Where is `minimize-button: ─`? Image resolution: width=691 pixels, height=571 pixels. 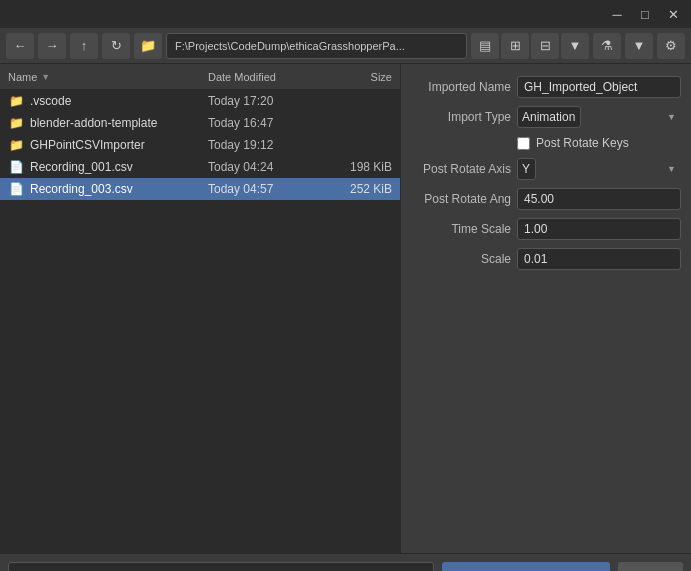
minimize-button: ─ is located at coordinates (617, 14).